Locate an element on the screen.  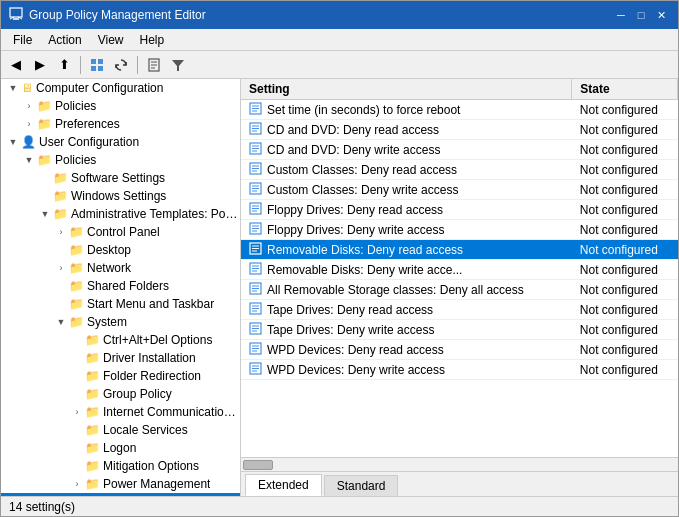
refresh-button is located at coordinates (121, 65).